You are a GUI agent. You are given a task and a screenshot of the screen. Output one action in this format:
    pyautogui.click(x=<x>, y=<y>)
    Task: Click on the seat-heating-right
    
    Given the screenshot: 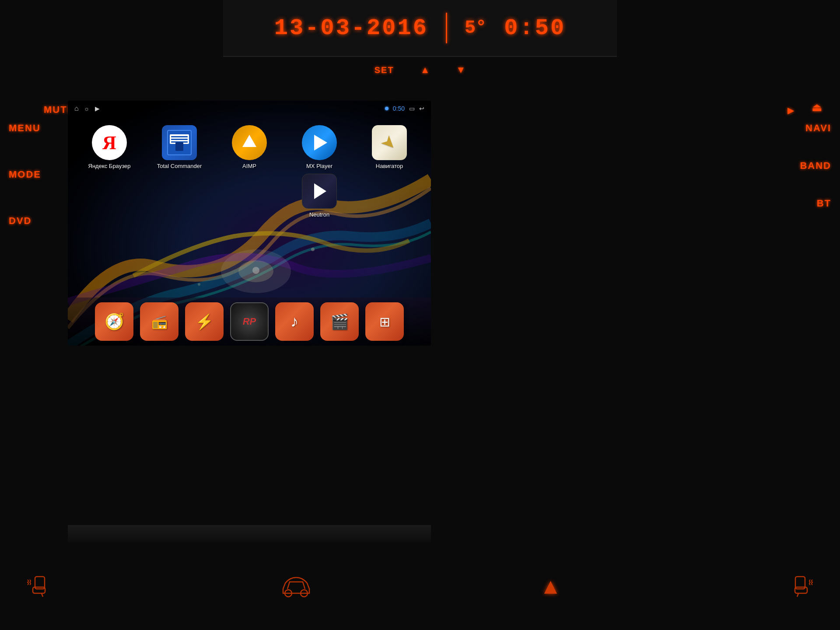 What is the action you would take?
    pyautogui.click(x=801, y=586)
    